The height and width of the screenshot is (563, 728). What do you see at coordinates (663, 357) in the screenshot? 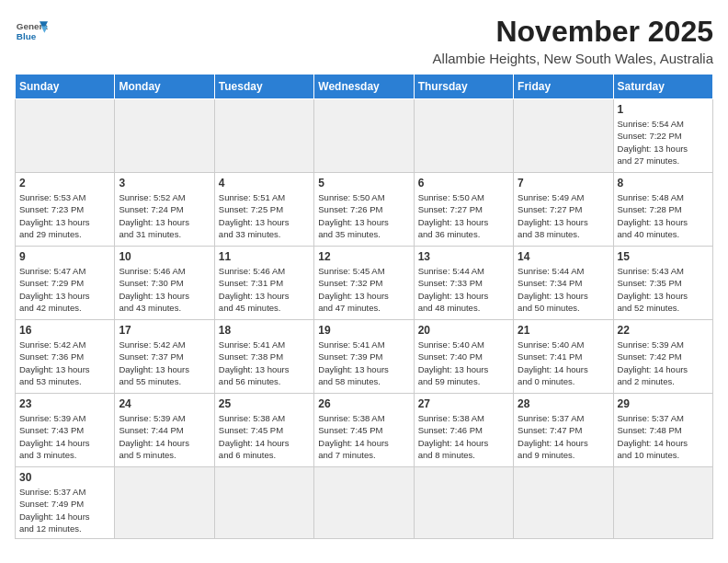
I see `day-cell: 22Sunrise: 5:39 AMSunset: 7:42 PMDayligh…` at bounding box center [663, 357].